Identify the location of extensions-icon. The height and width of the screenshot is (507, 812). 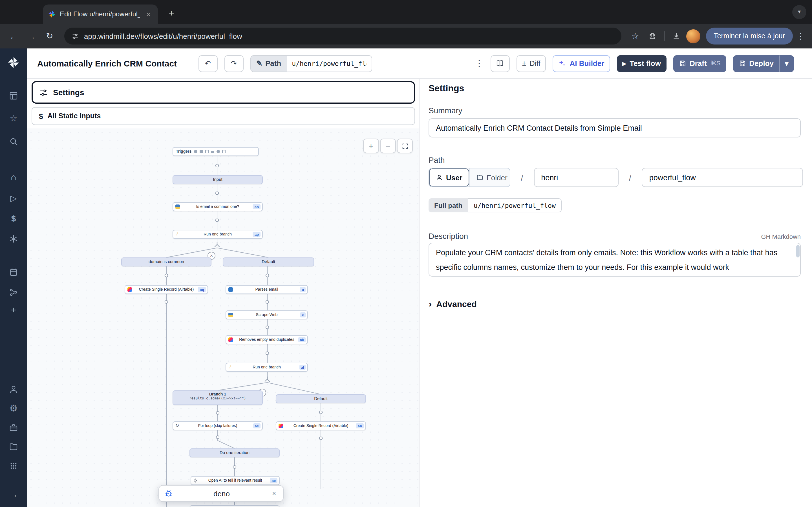
(652, 36).